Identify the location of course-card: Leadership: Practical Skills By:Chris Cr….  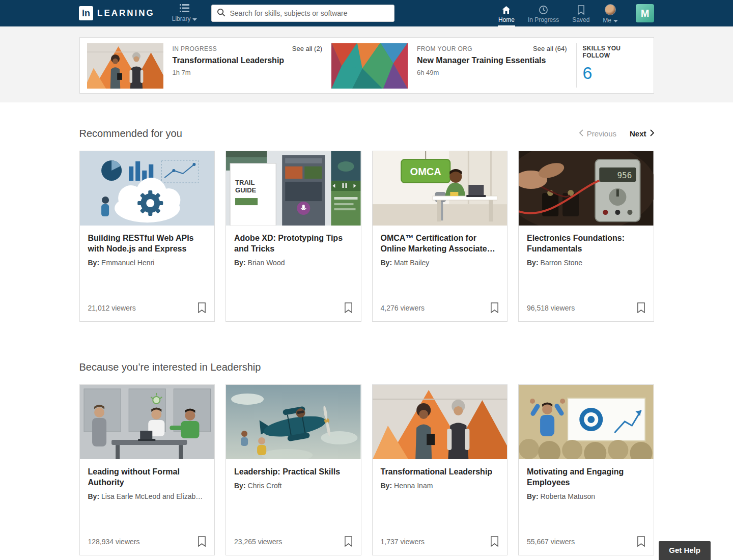
(293, 470).